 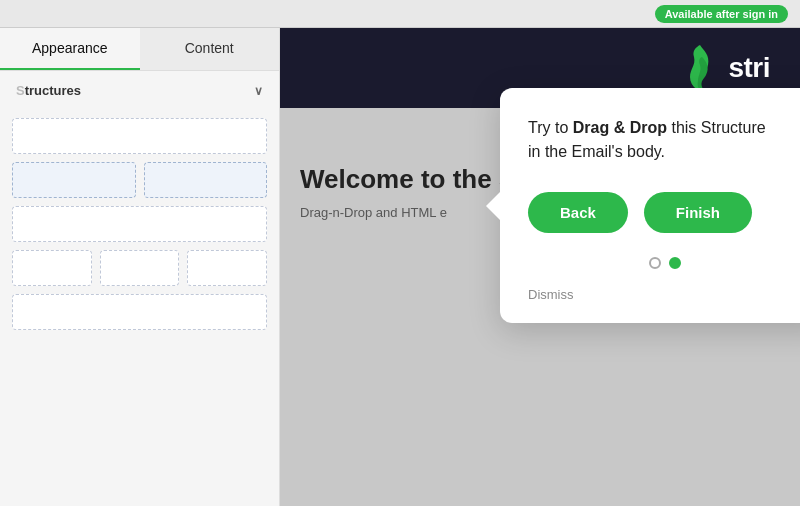 I want to click on structure-item-half-left, so click(x=74, y=180).